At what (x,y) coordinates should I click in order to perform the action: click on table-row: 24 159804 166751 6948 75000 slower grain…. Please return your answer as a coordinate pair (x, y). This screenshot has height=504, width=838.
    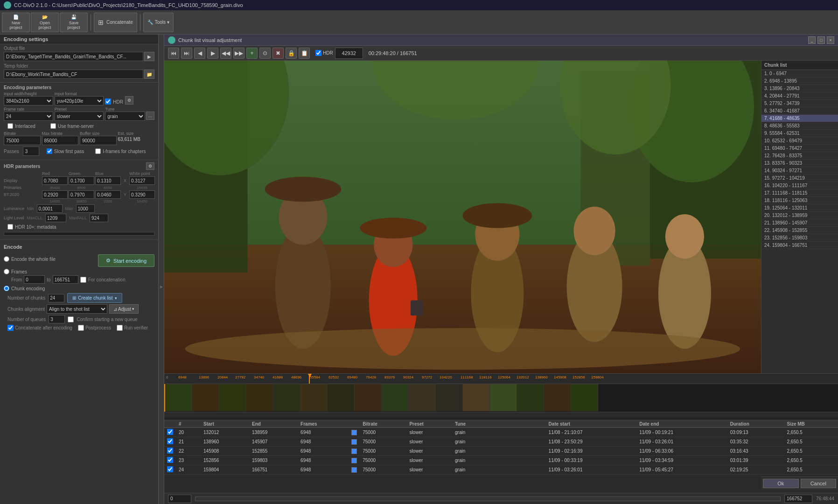
    Looking at the image, I should click on (501, 470).